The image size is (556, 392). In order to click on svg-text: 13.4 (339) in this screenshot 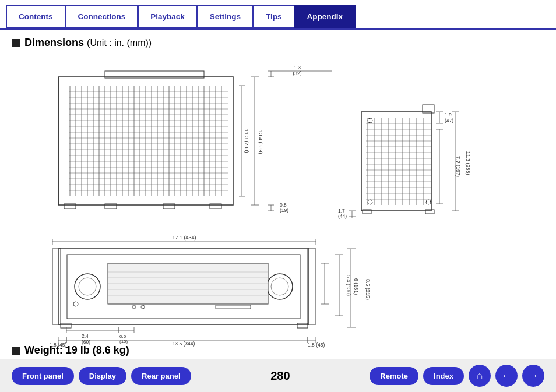, I will do `click(261, 142)`.